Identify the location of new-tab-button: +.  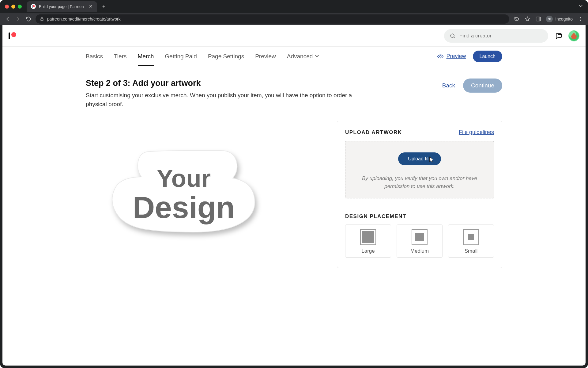
(104, 6).